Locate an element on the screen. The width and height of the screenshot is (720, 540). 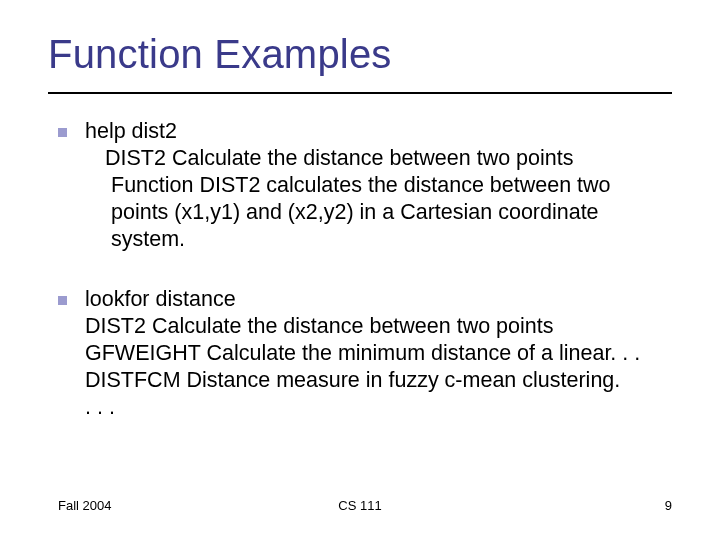
output-line: DISTFCM Distance measure in fuzzy c-mean… is located at coordinates (362, 380).